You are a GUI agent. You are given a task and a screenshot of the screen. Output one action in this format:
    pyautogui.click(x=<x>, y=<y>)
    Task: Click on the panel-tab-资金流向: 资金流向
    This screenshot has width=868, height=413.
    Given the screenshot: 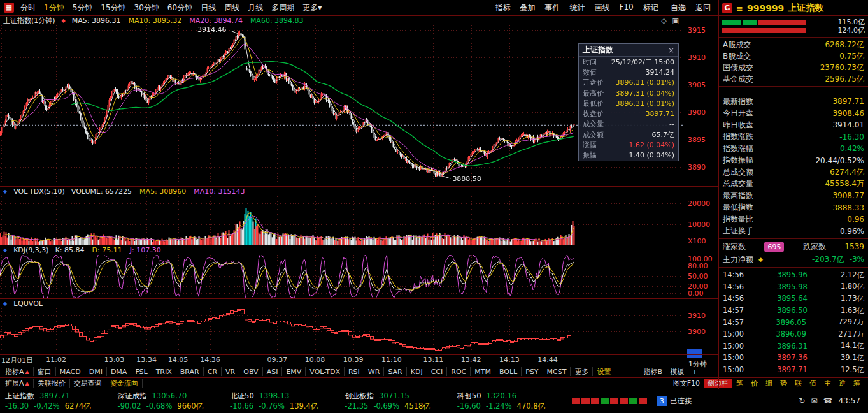 What is the action you would take?
    pyautogui.click(x=125, y=383)
    